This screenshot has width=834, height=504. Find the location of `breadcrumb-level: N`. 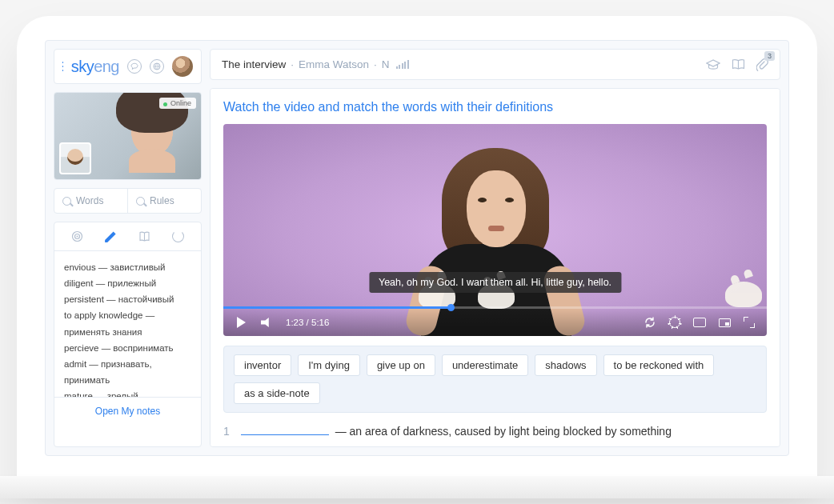

breadcrumb-level: N is located at coordinates (386, 64).